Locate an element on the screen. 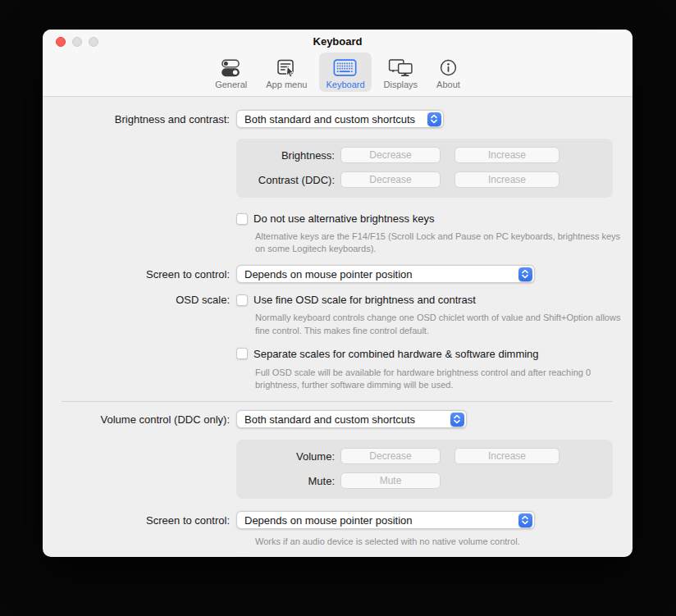  alt-keys-help-text: Alternative keys are the F14/F15 (Scroll… is located at coordinates (438, 243).